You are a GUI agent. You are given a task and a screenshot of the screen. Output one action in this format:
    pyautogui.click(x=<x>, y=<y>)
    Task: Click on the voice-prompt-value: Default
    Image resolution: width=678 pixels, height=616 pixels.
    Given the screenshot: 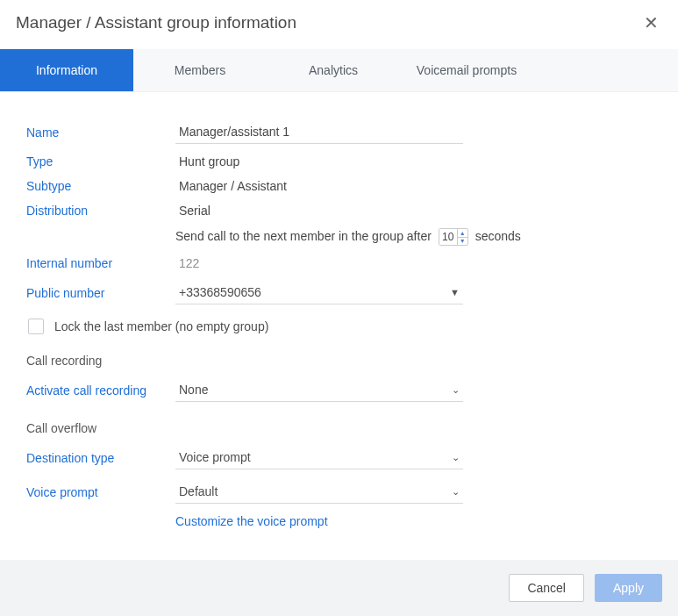 What is the action you would take?
    pyautogui.click(x=198, y=491)
    